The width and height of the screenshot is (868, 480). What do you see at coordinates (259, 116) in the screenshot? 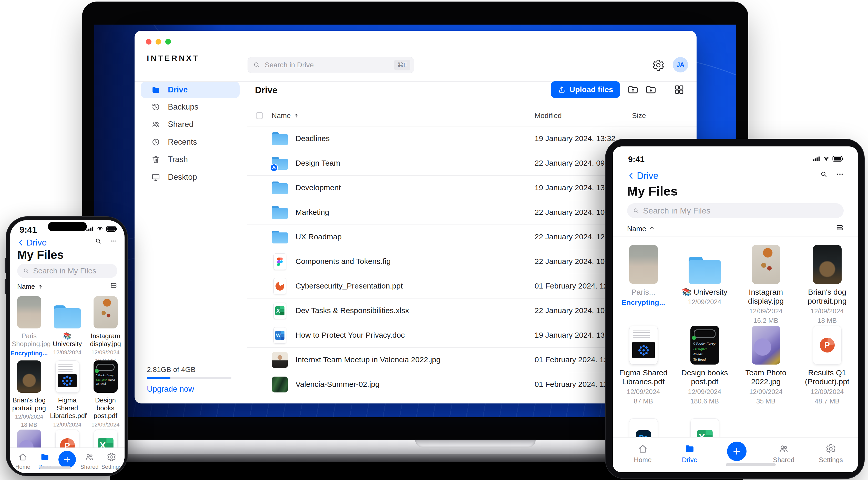
I see `select-all-checkbox` at bounding box center [259, 116].